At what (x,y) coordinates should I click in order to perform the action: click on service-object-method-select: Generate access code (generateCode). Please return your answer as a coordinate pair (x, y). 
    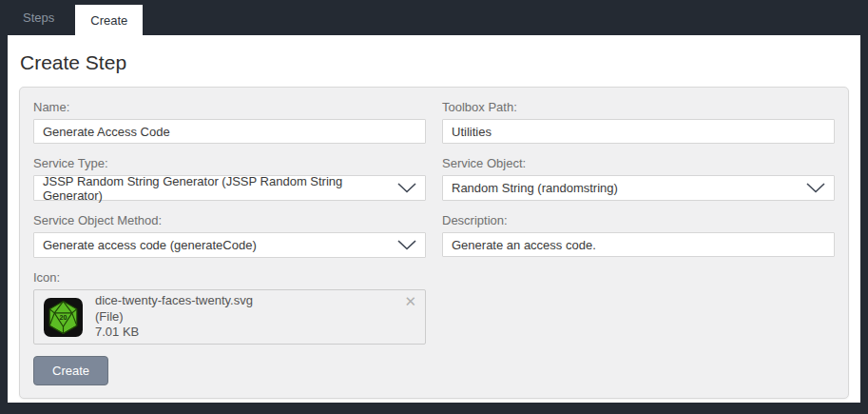
    Looking at the image, I should click on (230, 246).